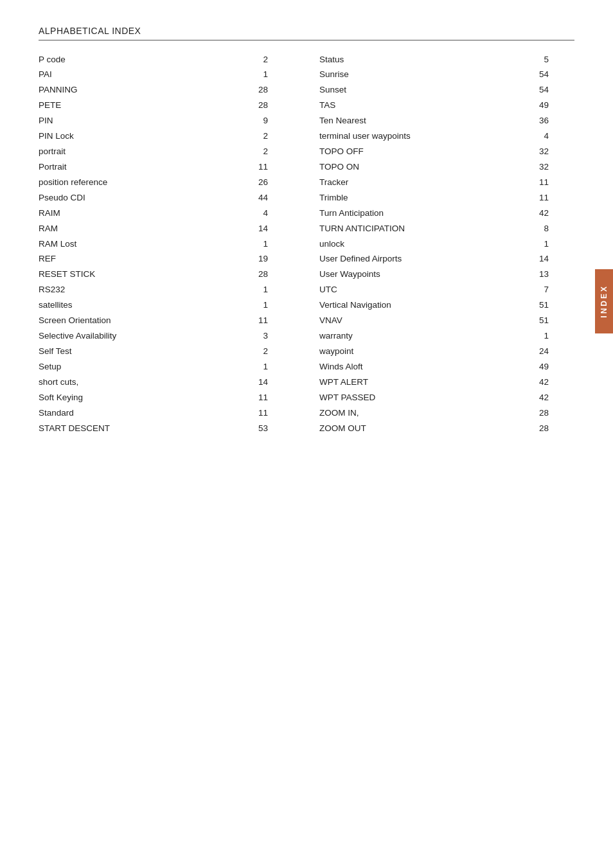 This screenshot has height=868, width=613. What do you see at coordinates (166, 382) in the screenshot?
I see `list-item: short cuts,14` at bounding box center [166, 382].